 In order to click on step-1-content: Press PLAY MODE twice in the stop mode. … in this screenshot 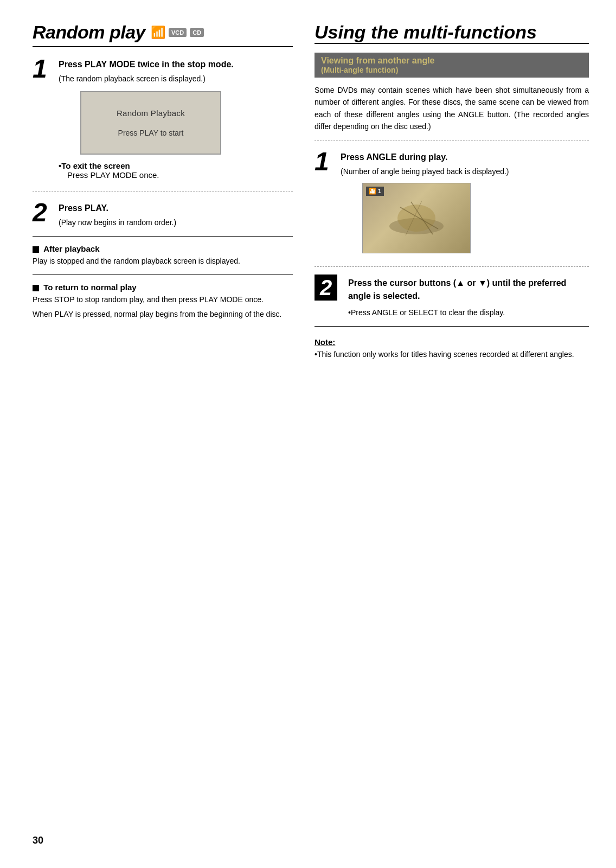, I will do `click(176, 120)`.